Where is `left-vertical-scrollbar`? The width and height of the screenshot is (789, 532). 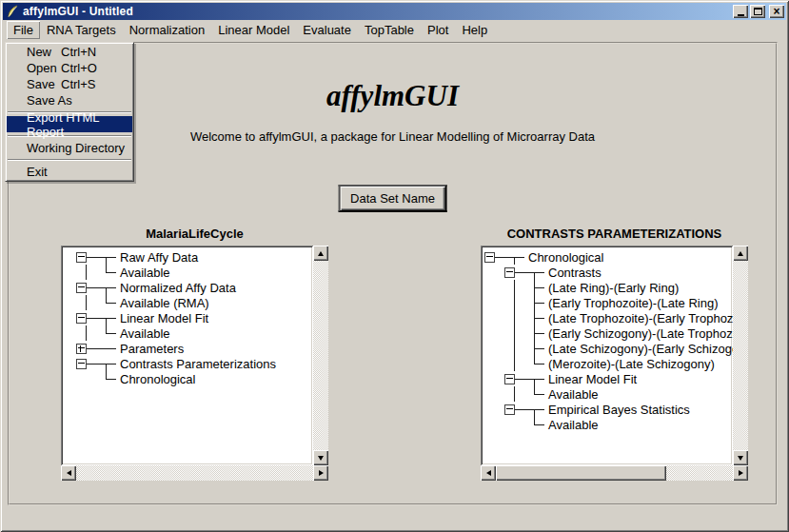 left-vertical-scrollbar is located at coordinates (321, 356).